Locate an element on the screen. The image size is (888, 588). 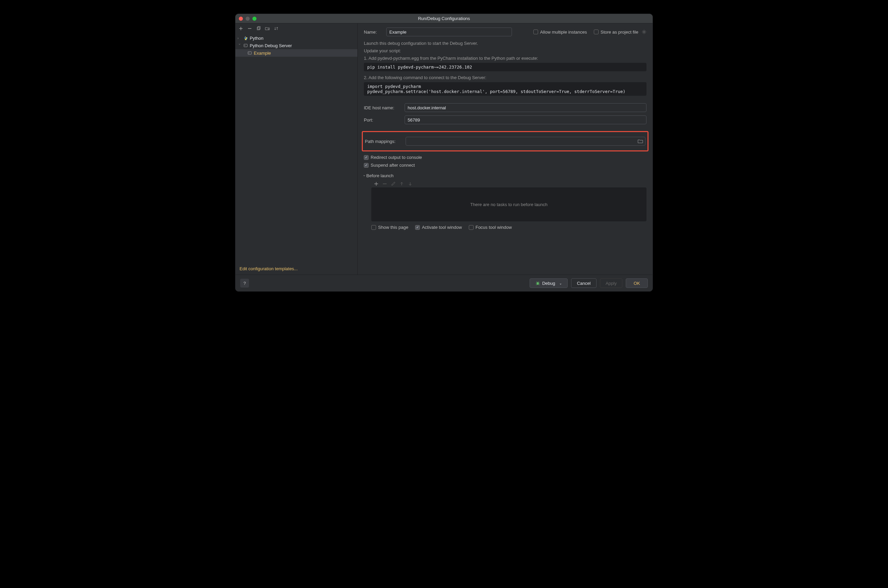
update-script-text: Update your script: is located at coordinates (505, 51).